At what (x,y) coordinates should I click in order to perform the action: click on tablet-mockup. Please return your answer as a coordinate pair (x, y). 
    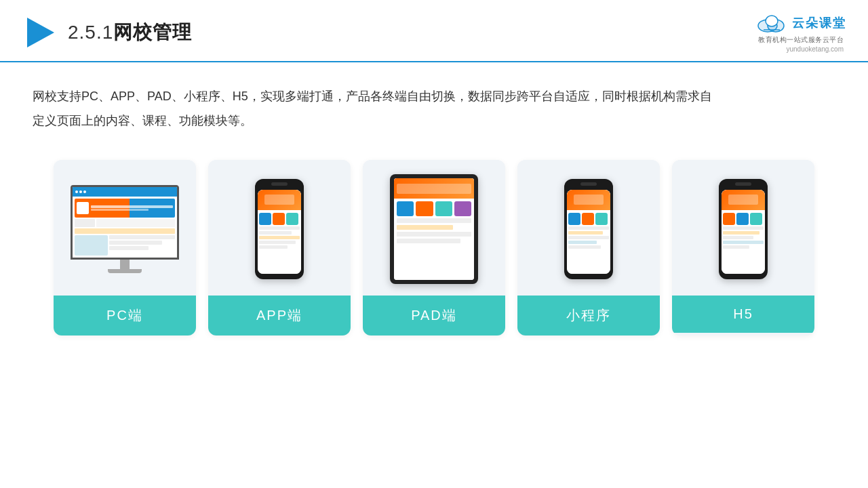
    Looking at the image, I should click on (434, 229).